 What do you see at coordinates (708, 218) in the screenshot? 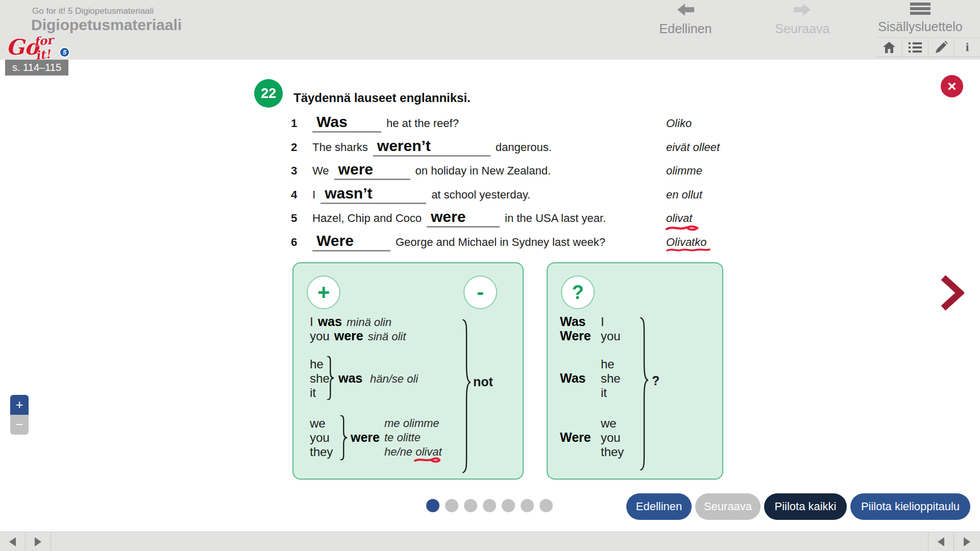
I see `finnish-hint: olivat` at bounding box center [708, 218].